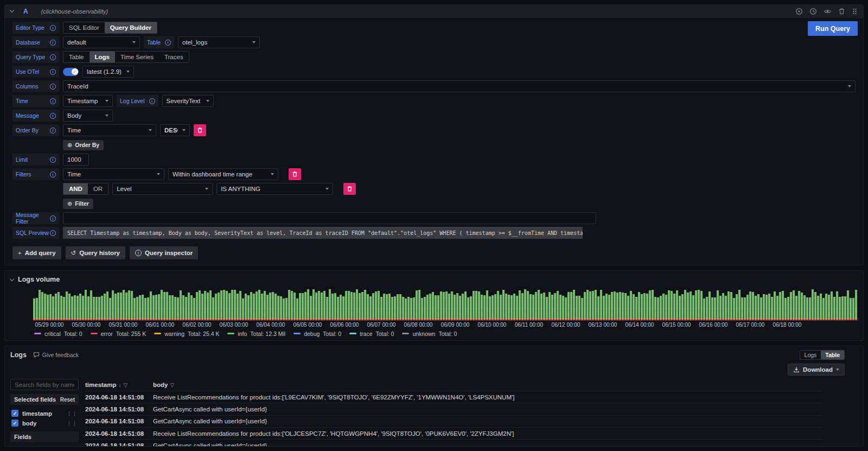  Describe the element at coordinates (799, 11) in the screenshot. I see `status-icon` at that location.